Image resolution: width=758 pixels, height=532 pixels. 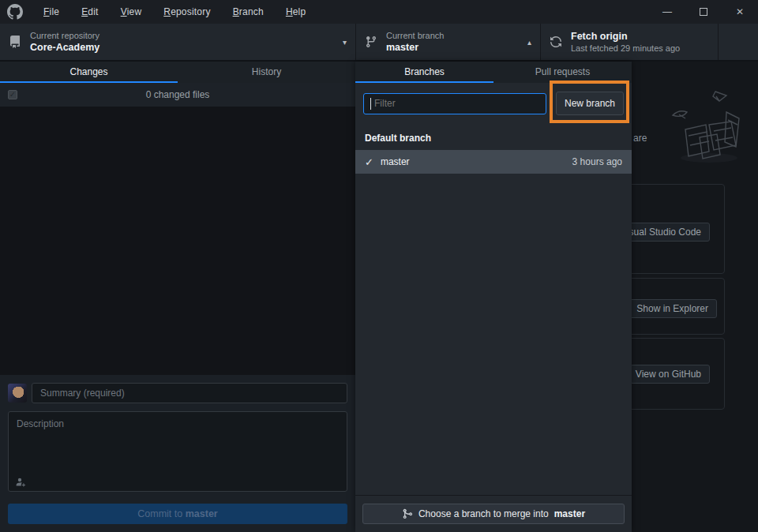 I want to click on menu-help-mnemonic: H, so click(x=289, y=12).